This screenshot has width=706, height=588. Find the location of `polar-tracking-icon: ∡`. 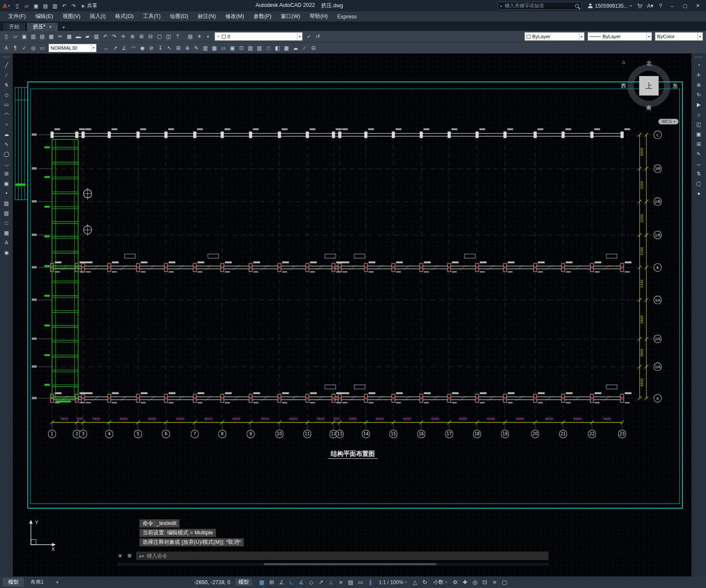

polar-tracking-icon: ∡ is located at coordinates (301, 582).